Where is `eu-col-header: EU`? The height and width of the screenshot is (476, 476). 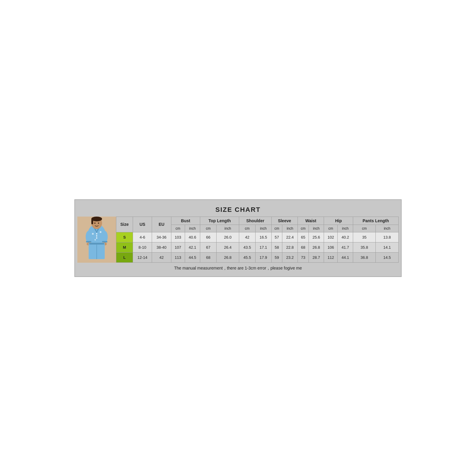 eu-col-header: EU is located at coordinates (162, 224).